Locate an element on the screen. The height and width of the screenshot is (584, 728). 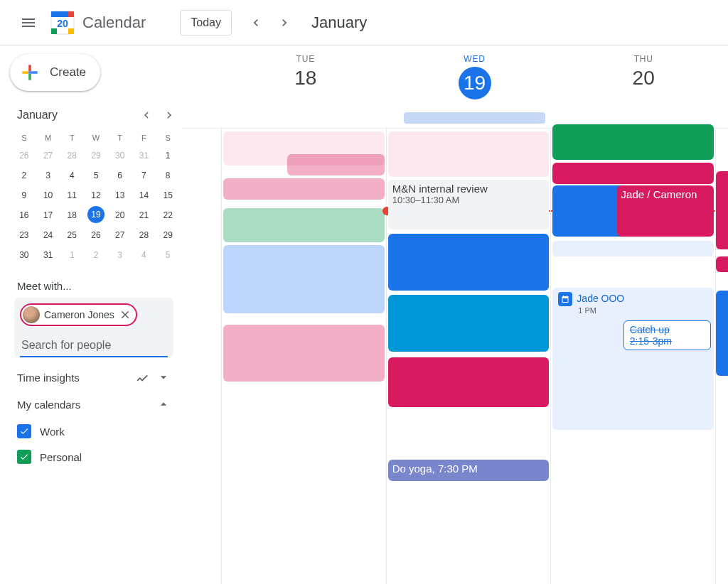
day-number: 19 is located at coordinates (475, 83).